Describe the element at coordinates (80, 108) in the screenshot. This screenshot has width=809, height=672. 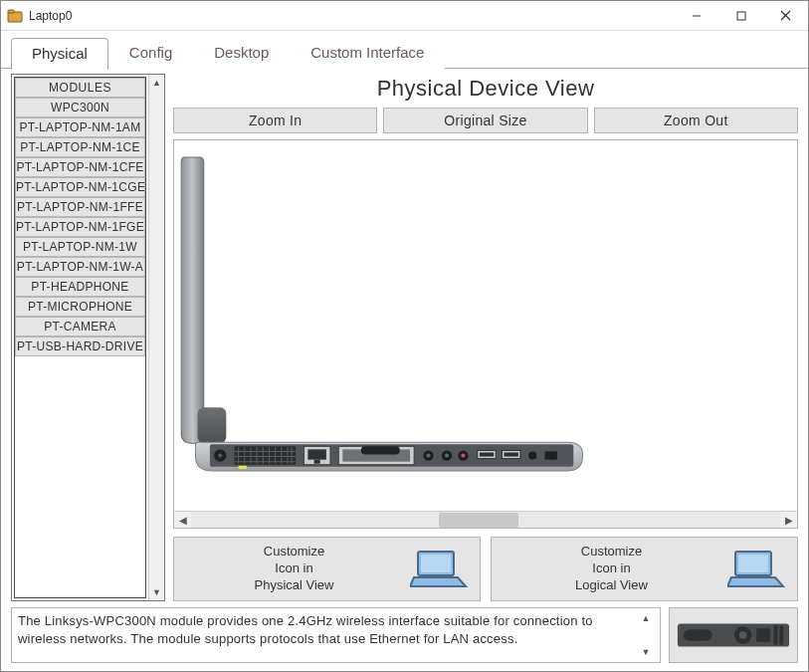
I see `module-item: WPC300N` at that location.